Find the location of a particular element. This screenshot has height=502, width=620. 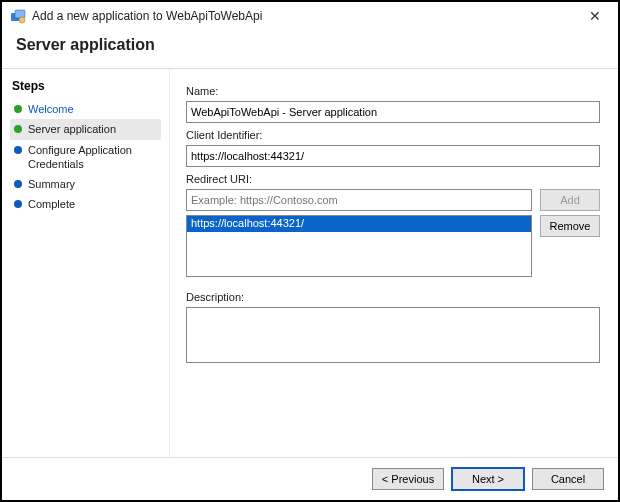

window-title: Add a new application to WebApiToWebApi is located at coordinates (147, 16).